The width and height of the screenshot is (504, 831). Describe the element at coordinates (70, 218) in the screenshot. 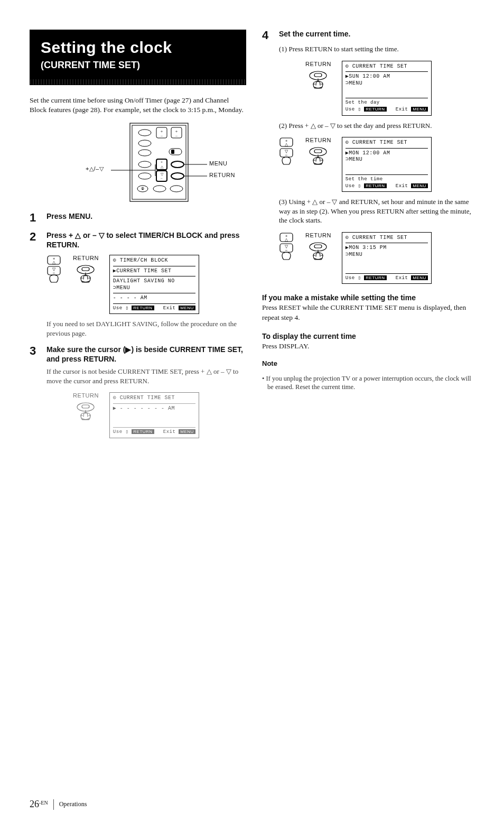

I see `step-1-head: Press MENU.` at that location.